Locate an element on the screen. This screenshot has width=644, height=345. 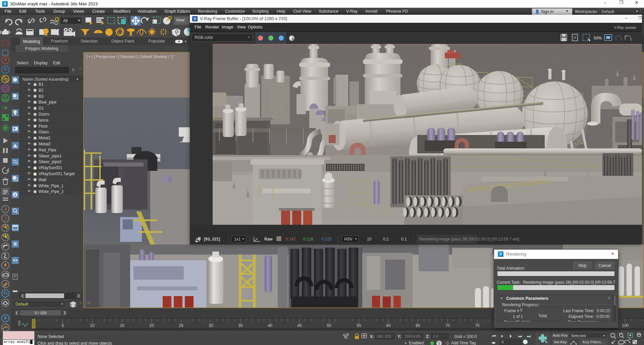
svg-text: 35 is located at coordinates (240, 326).